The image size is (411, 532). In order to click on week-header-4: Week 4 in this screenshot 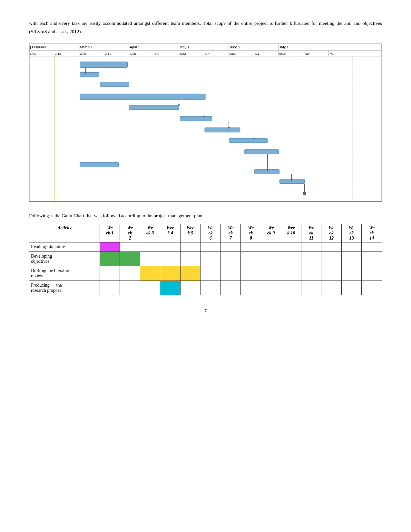, I will do `click(170, 233)`.